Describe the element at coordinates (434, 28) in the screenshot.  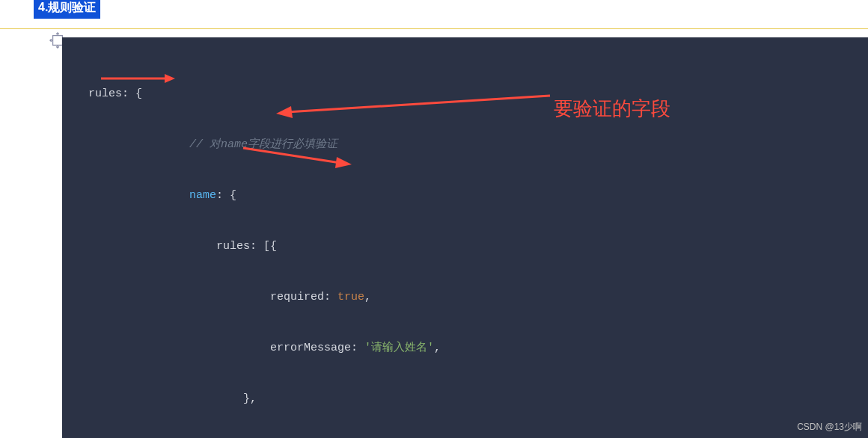
I see `divider` at that location.